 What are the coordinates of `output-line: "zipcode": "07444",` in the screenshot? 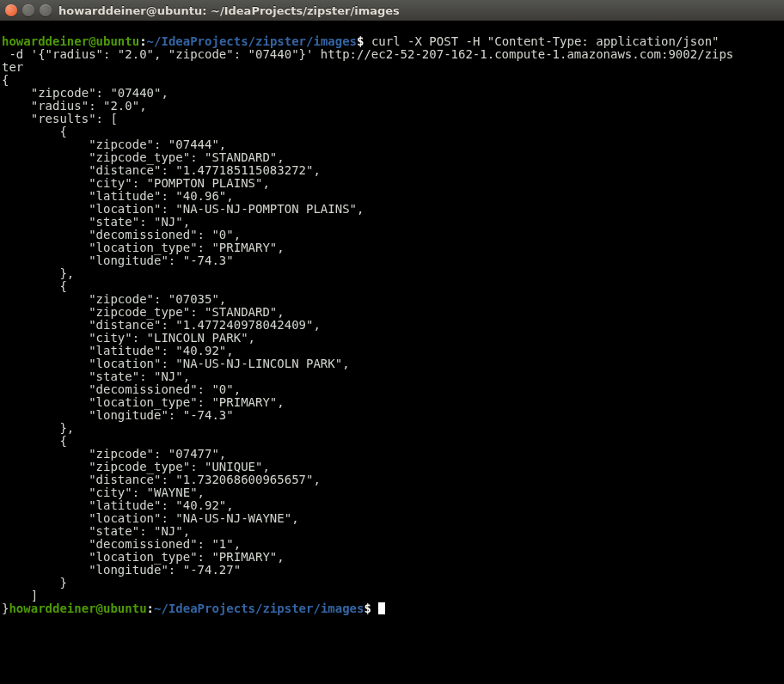 It's located at (113, 144).